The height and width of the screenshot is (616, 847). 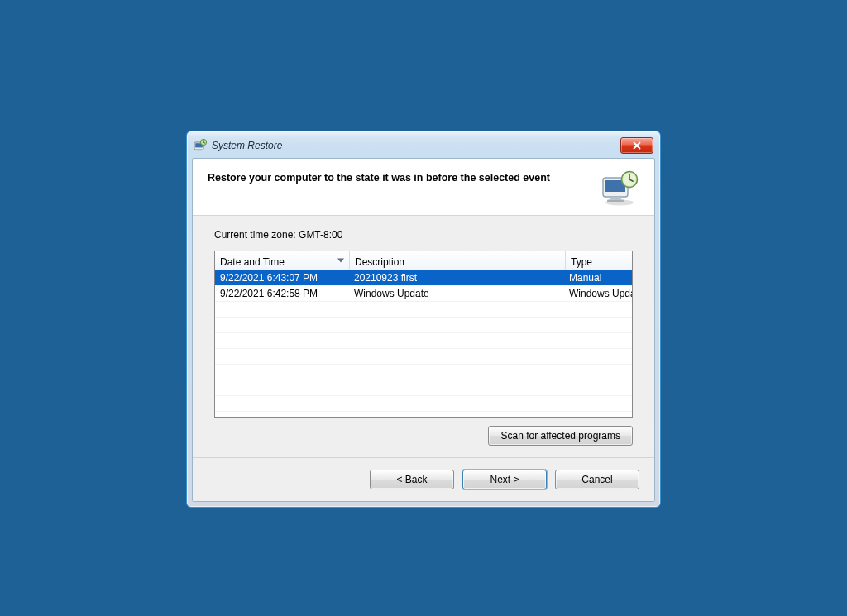 What do you see at coordinates (412, 480) in the screenshot?
I see `back-button: < Back` at bounding box center [412, 480].